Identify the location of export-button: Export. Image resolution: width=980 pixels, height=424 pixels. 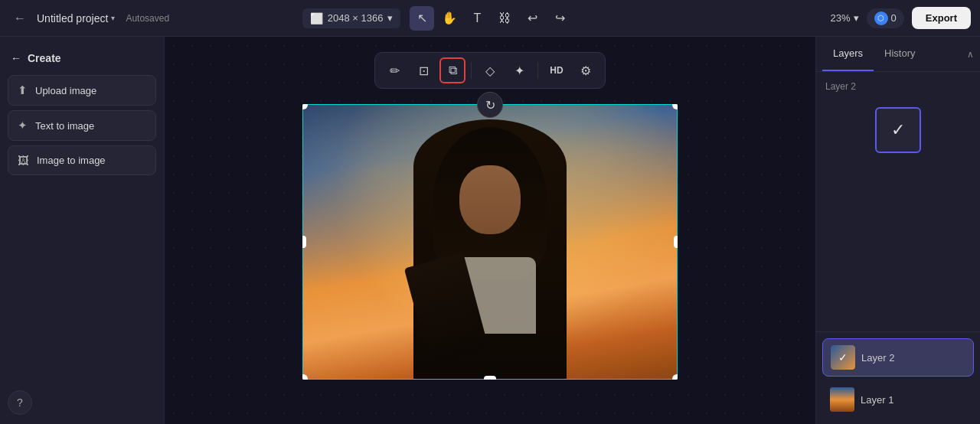
(942, 18).